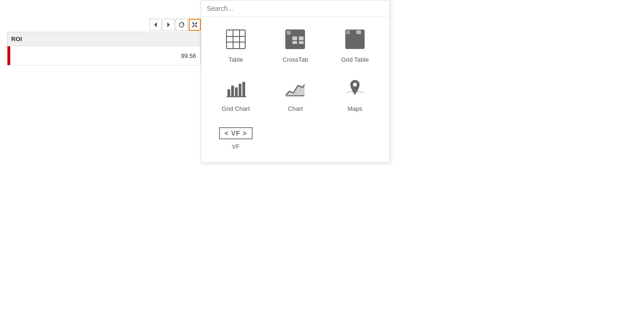  What do you see at coordinates (104, 39) in the screenshot?
I see `table-header-row: ROI` at bounding box center [104, 39].